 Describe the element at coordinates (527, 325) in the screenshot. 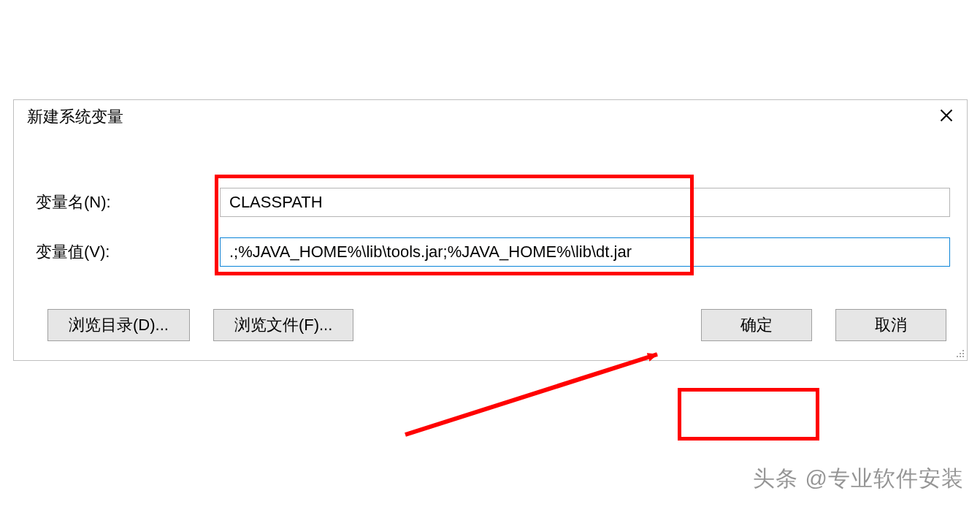

I see `button-spacer` at that location.